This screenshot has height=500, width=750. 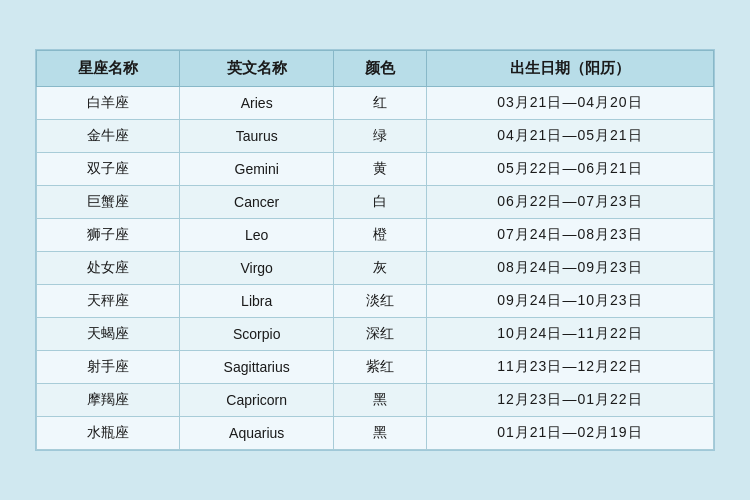 What do you see at coordinates (380, 334) in the screenshot?
I see `cell-color: 深红` at bounding box center [380, 334].